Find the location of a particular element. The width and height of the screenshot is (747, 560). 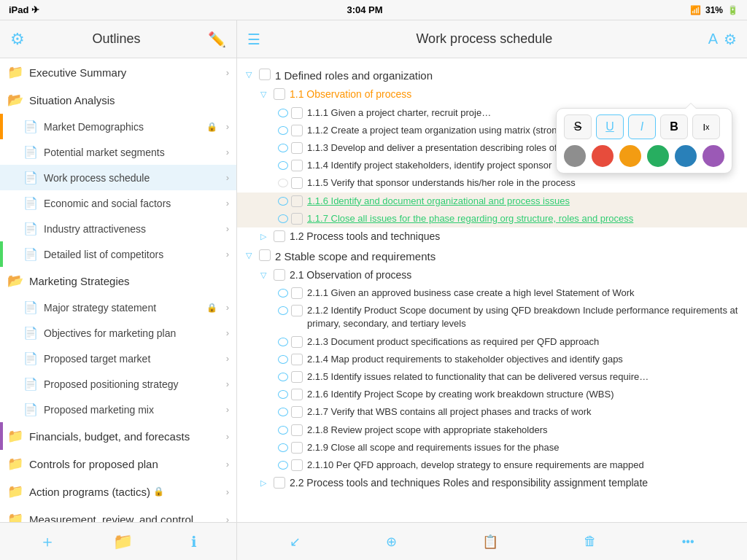

color-blue is located at coordinates (686, 156).